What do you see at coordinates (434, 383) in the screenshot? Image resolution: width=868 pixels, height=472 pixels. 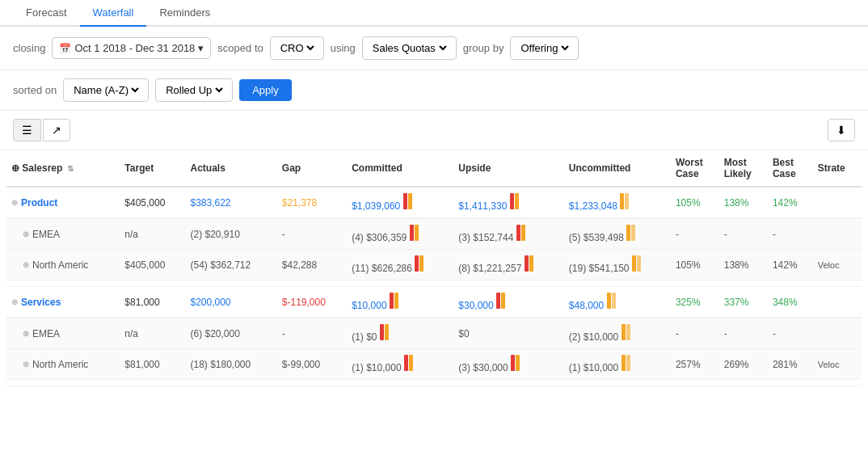 I see `spacer-row` at bounding box center [434, 383].